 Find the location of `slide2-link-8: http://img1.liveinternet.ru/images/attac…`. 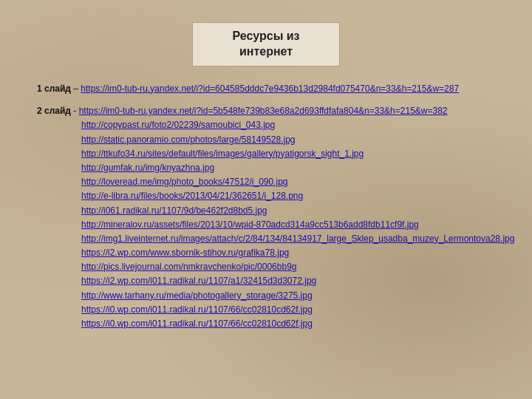

slide2-link-8: http://img1.liveinternet.ru/images/attac… is located at coordinates (288, 239).